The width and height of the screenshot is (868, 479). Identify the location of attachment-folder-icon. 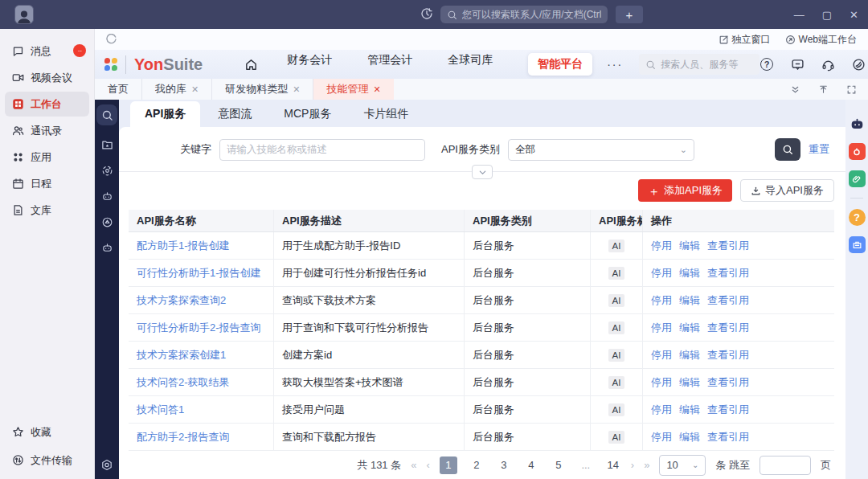
(857, 178).